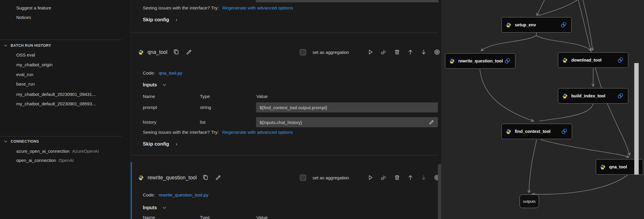  Describe the element at coordinates (347, 107) in the screenshot. I see `value-input: ${find_context_tool.output.prompt}` at that location.